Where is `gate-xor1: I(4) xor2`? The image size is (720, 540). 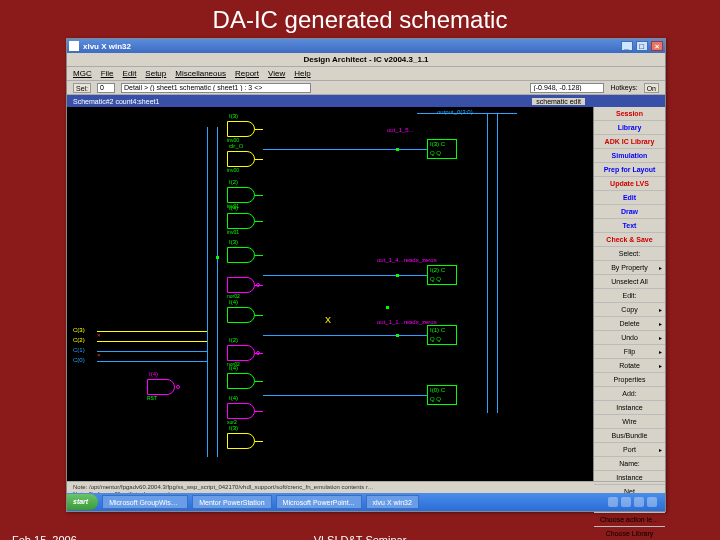 gate-xor1: I(4) xor2 is located at coordinates (241, 411).